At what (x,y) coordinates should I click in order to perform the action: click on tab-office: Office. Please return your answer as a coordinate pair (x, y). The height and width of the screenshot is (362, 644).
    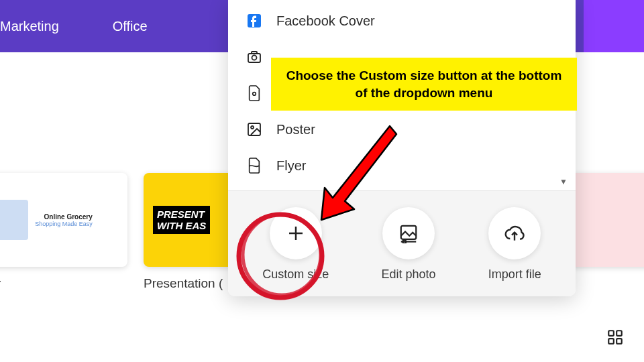
    Looking at the image, I should click on (130, 27).